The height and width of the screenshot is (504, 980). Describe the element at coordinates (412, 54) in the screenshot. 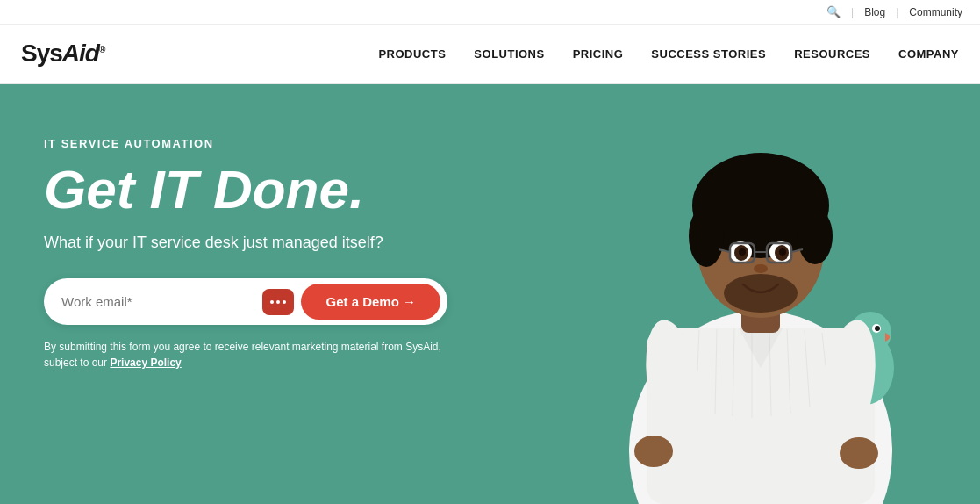

I see `nav-item-products: PRODUCTS` at that location.